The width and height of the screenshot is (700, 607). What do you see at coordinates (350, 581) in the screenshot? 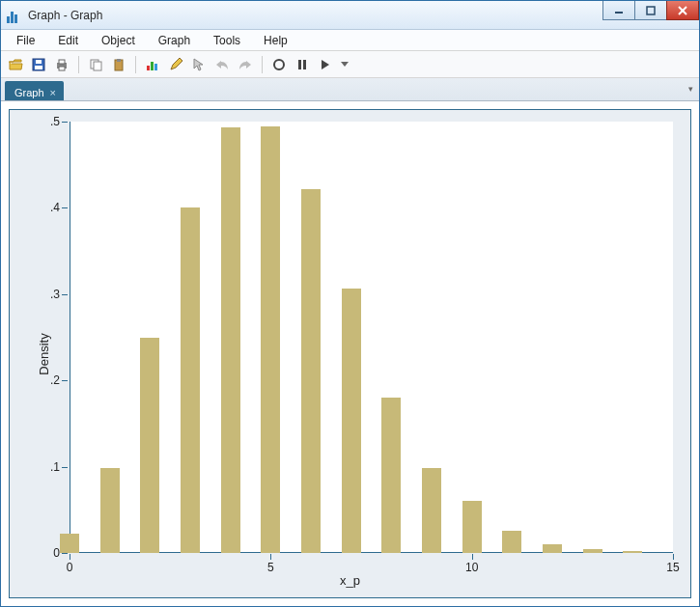
I see `x-axis-label: x_p` at bounding box center [350, 581].